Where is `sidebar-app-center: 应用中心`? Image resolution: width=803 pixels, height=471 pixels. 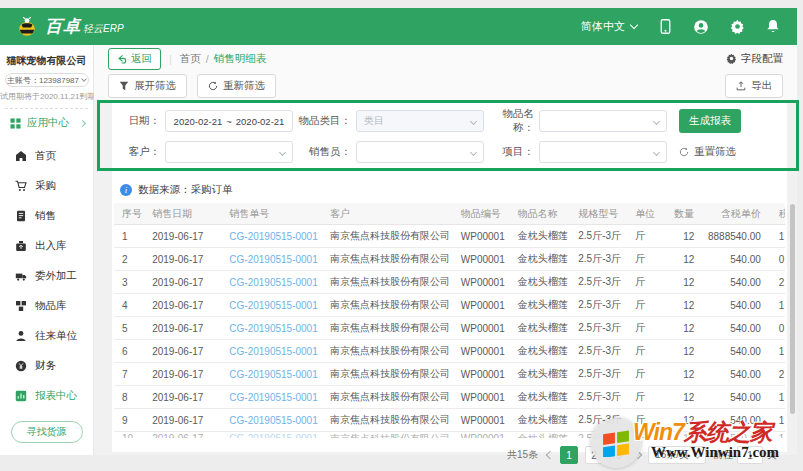 sidebar-app-center: 应用中心 is located at coordinates (46, 123).